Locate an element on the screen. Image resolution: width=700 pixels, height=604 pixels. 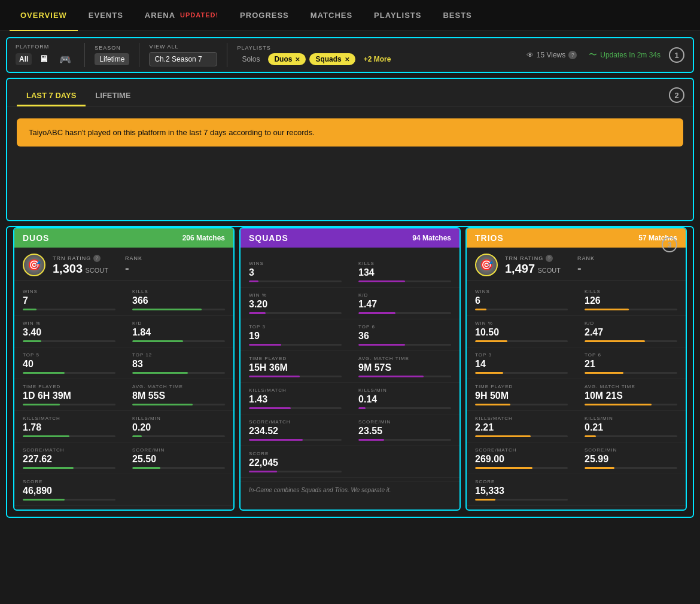
stat-label: SCORE/MATCH is located at coordinates (69, 450).